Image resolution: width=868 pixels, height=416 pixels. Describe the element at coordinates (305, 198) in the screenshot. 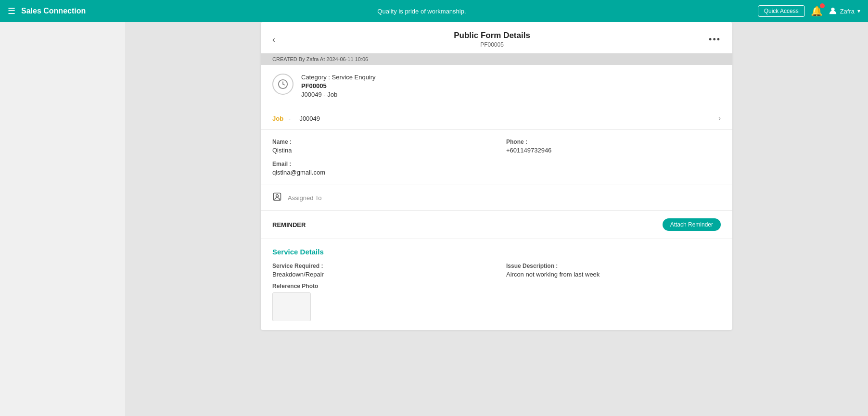

I see `assigned-to-text: Assigned To` at that location.